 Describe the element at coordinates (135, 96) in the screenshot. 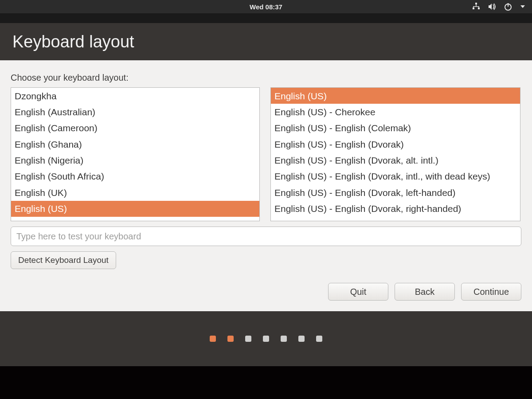

I see `layout-language-item: Dzongkha` at that location.